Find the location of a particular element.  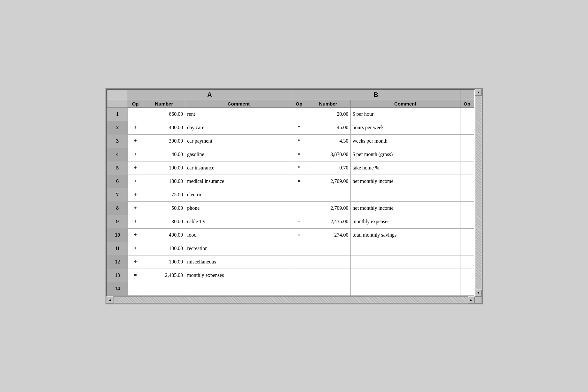

a-comment-cell: car insurance is located at coordinates (239, 168).